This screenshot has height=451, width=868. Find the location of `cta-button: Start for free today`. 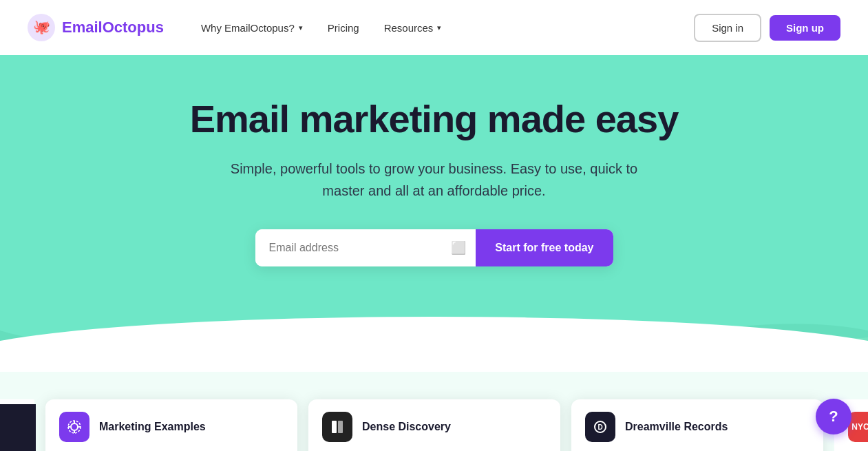

cta-button: Start for free today is located at coordinates (544, 248).